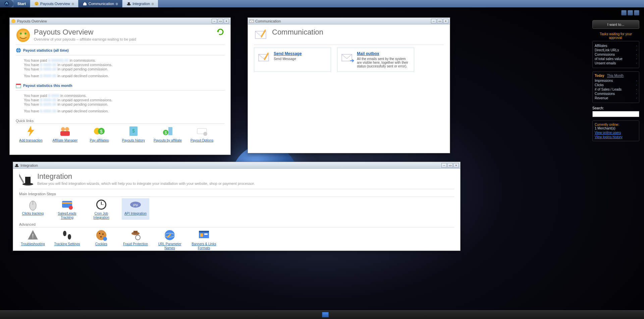 The height and width of the screenshot is (319, 644). Describe the element at coordinates (325, 315) in the screenshot. I see `taskbar-item` at that location.